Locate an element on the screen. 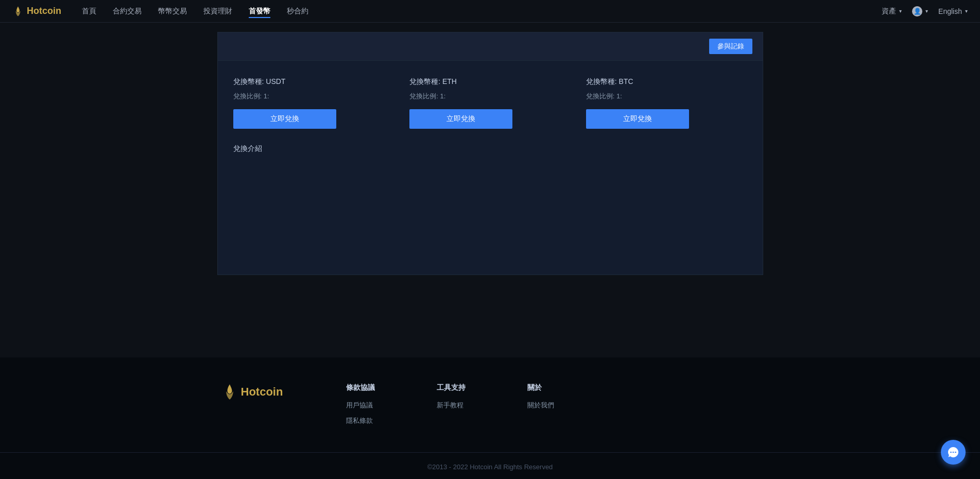 Image resolution: width=980 pixels, height=479 pixels. navbar-right: 資產 ▾ 👤 ▾ English ▾ is located at coordinates (925, 11).